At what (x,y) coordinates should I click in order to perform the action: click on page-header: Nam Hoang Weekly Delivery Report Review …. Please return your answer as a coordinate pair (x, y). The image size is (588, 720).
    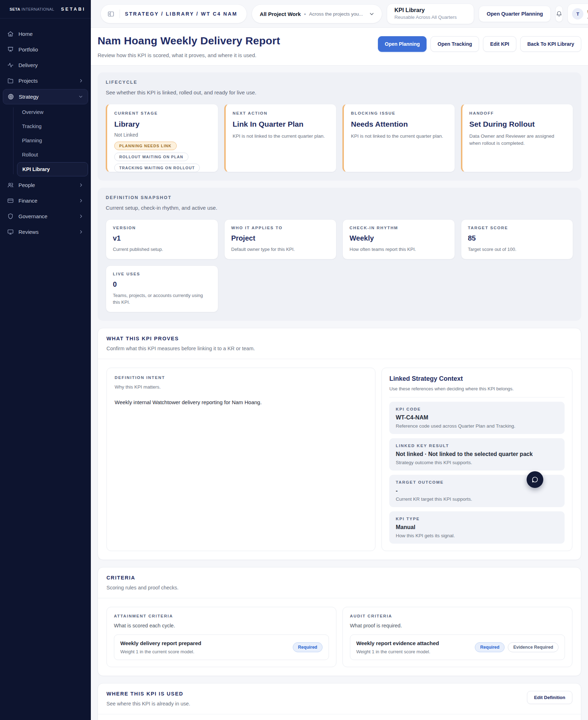
    Looking at the image, I should click on (339, 46).